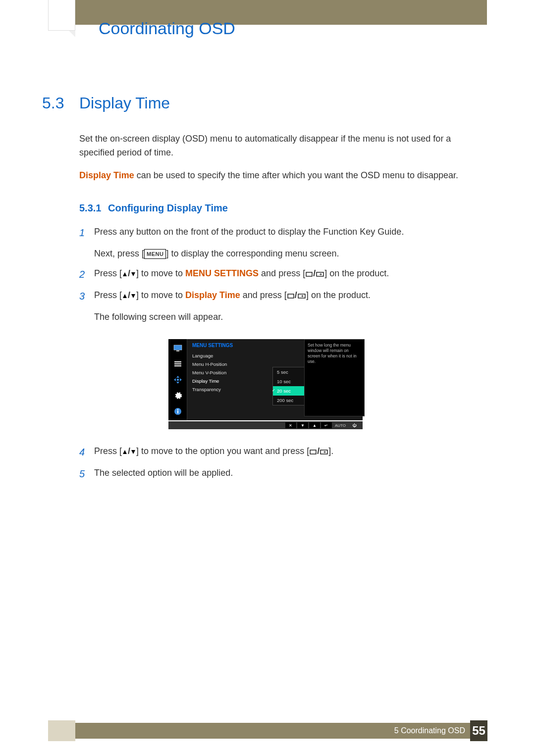 This screenshot has width=535, height=756. What do you see at coordinates (283, 296) in the screenshot?
I see `step-3: 3 Press [/] to move to Display Time and …` at bounding box center [283, 296].